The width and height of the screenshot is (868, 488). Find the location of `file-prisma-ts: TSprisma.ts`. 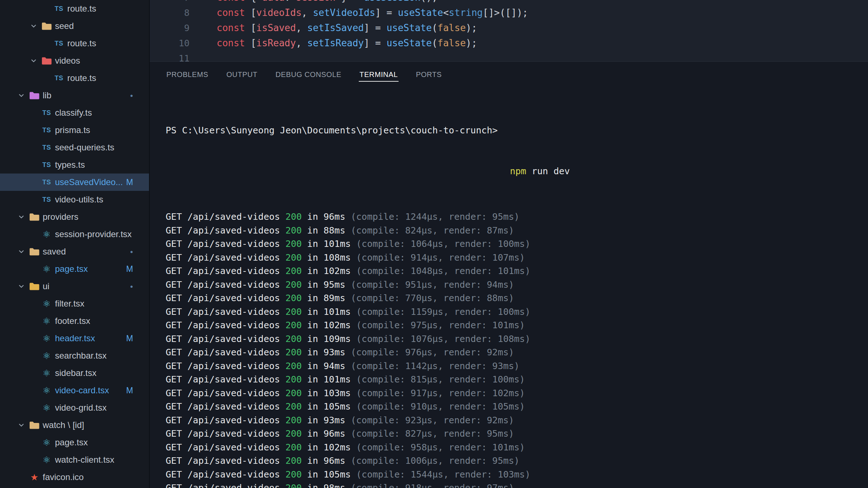

file-prisma-ts: TSprisma.ts is located at coordinates (75, 130).